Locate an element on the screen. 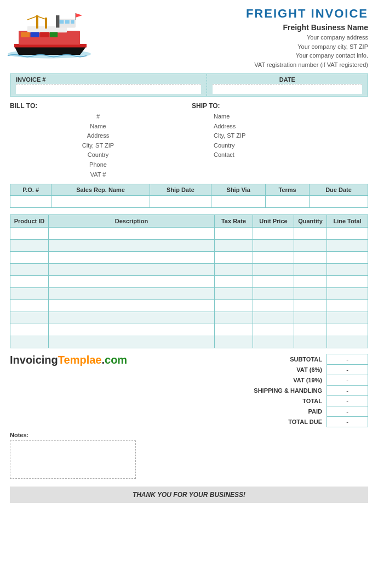 The height and width of the screenshot is (588, 378). ship-image is located at coordinates (49, 33).